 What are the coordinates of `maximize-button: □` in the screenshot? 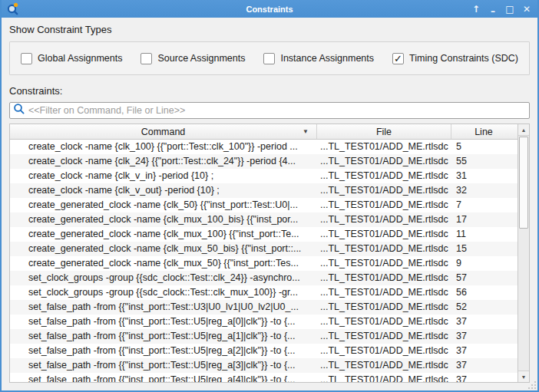 It's located at (510, 9).